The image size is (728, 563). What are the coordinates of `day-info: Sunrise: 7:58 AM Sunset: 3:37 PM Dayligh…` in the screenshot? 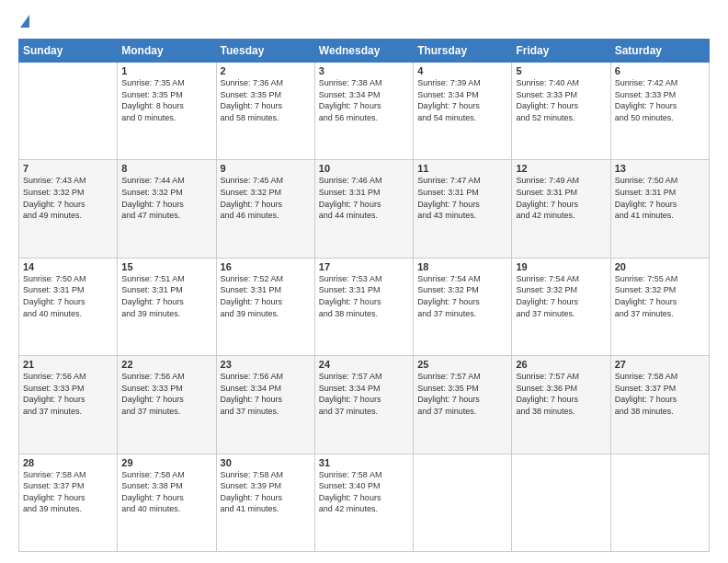 It's located at (660, 394).